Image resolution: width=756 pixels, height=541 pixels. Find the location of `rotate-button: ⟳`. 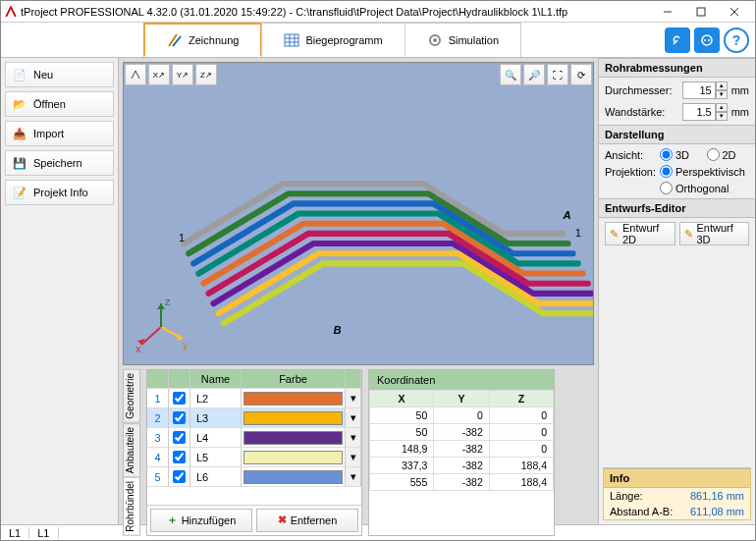

rotate-button: ⟳ is located at coordinates (581, 75).